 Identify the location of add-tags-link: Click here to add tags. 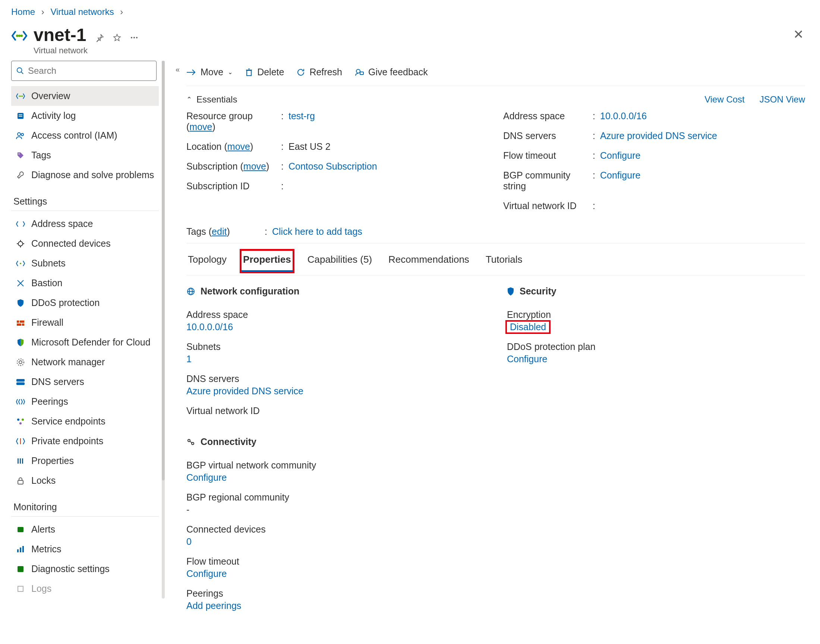
(317, 232).